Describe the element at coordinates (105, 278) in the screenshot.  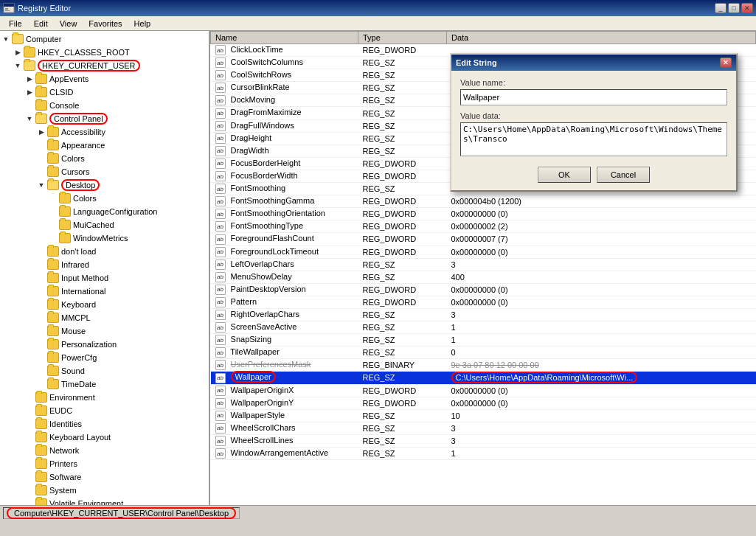
I see `tree-item-input-method: Input Method` at that location.